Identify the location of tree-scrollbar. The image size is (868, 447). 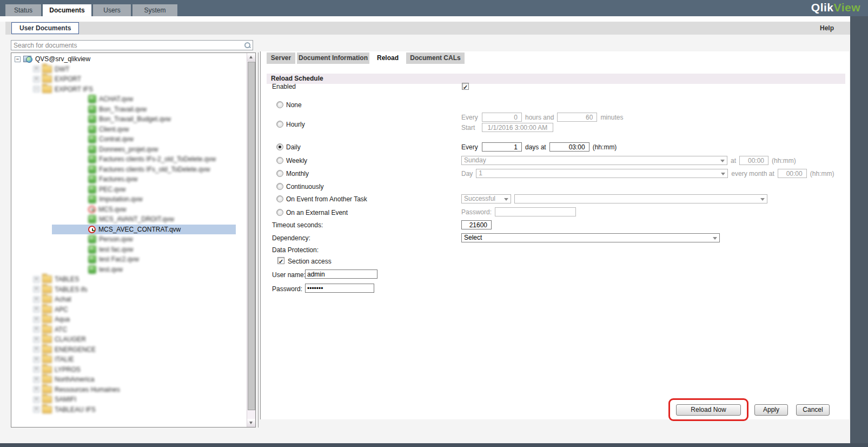
(251, 240).